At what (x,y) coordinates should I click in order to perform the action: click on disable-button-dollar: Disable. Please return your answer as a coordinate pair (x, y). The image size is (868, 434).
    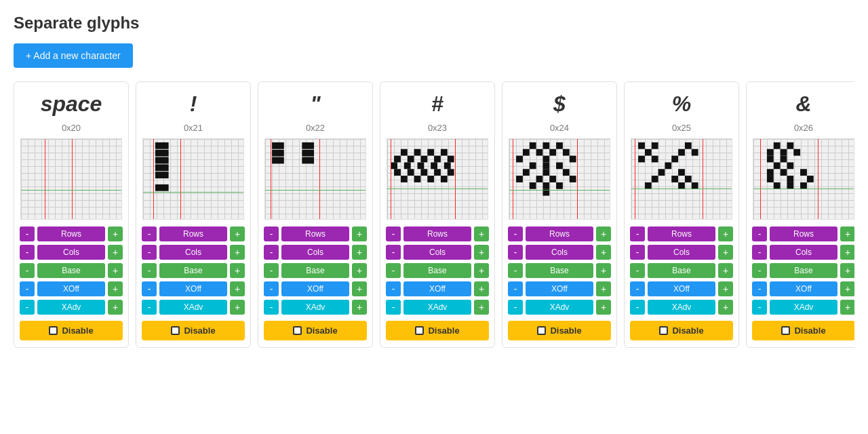
    Looking at the image, I should click on (559, 331).